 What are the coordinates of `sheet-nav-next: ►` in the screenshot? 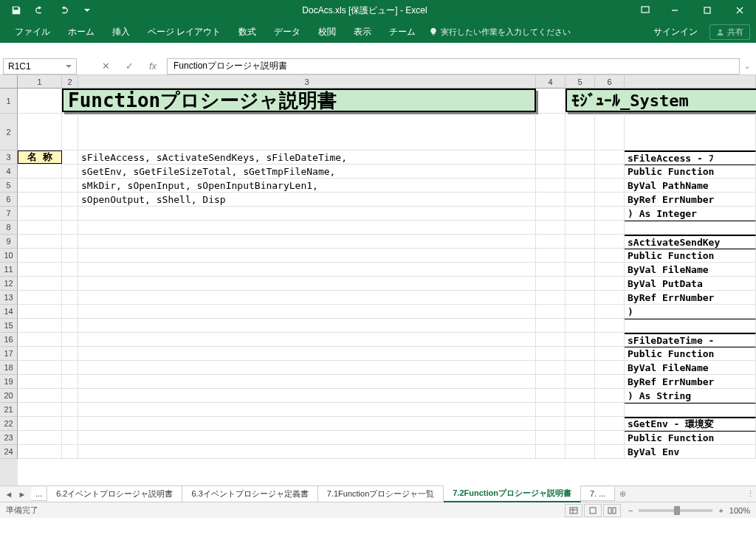 It's located at (22, 494).